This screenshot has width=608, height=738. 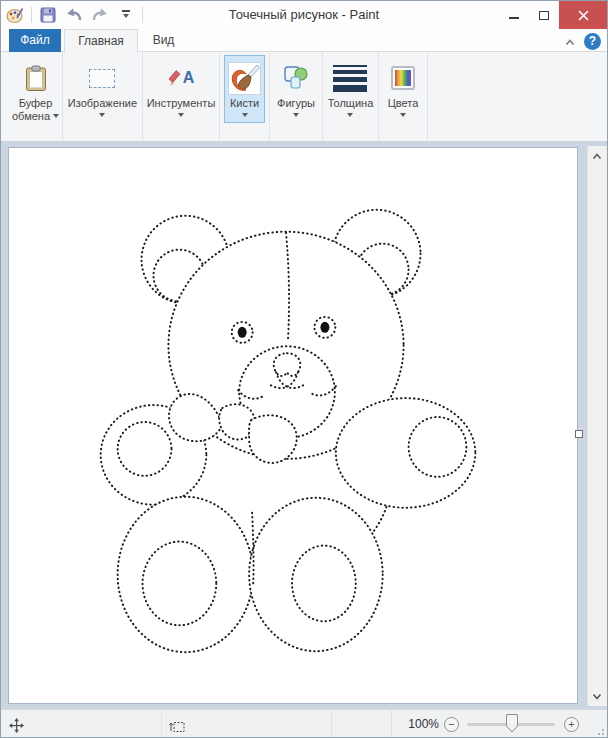 What do you see at coordinates (296, 96) in the screenshot?
I see `ribbon-group-shapes: Фигуры` at bounding box center [296, 96].